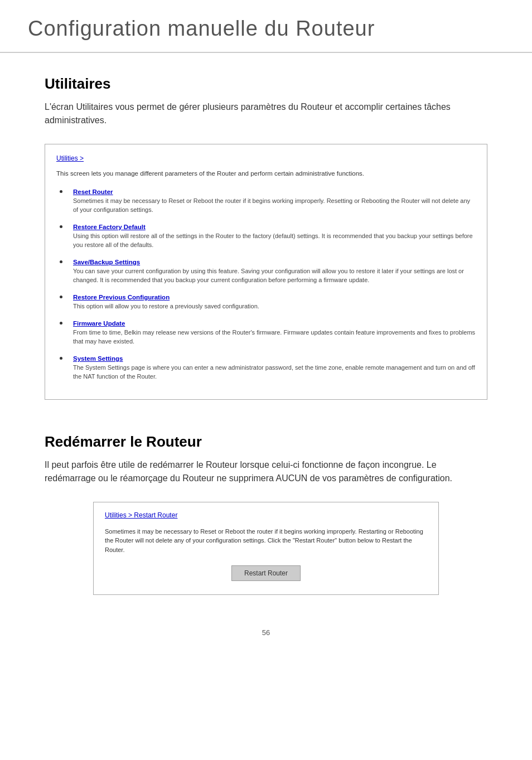  Describe the element at coordinates (274, 227) in the screenshot. I see `item-title-restore-factory: Restore Factory Default` at that location.